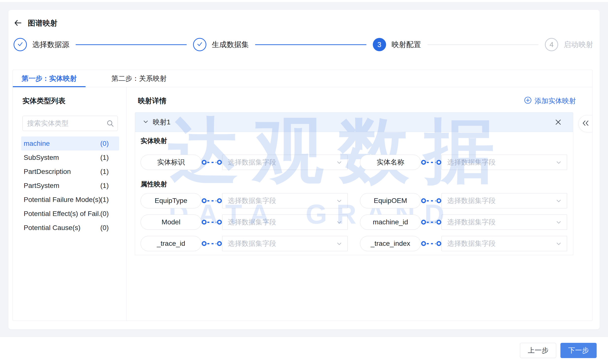 This screenshot has width=608, height=364. What do you see at coordinates (303, 79) in the screenshot?
I see `tabbar: 第一步：实体映射 第二步：关系映射` at bounding box center [303, 79].